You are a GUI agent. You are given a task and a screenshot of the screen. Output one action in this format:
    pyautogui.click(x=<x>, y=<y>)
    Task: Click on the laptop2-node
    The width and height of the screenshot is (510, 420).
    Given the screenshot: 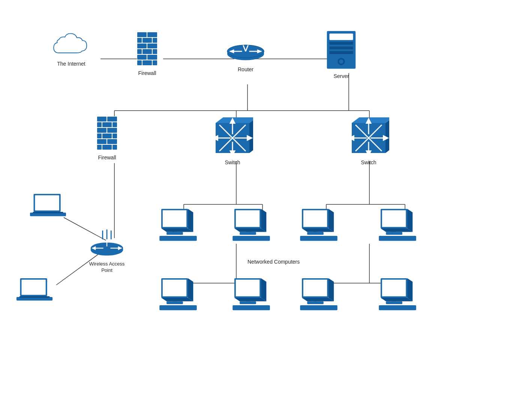 What is the action you would take?
    pyautogui.click(x=34, y=292)
    